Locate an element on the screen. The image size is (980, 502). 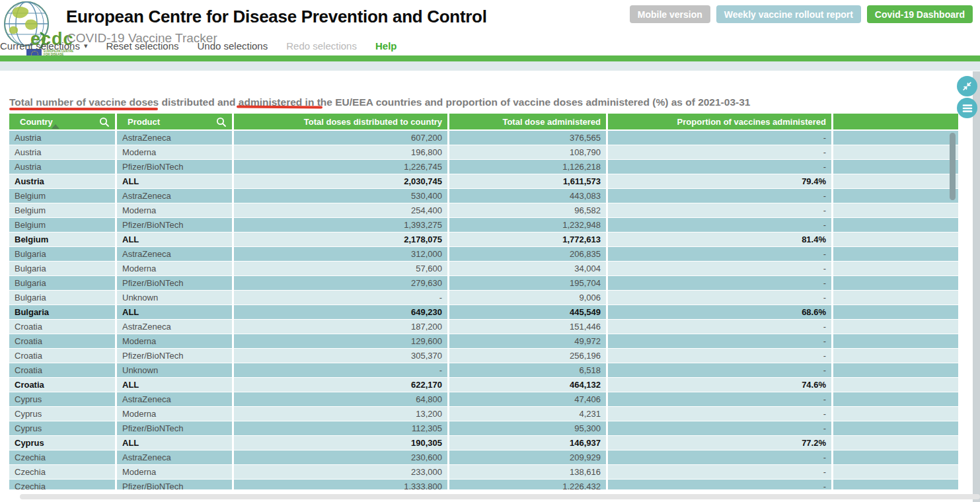
table-row: BelgiumAstraZeneca530,400443,083- is located at coordinates (484, 196).